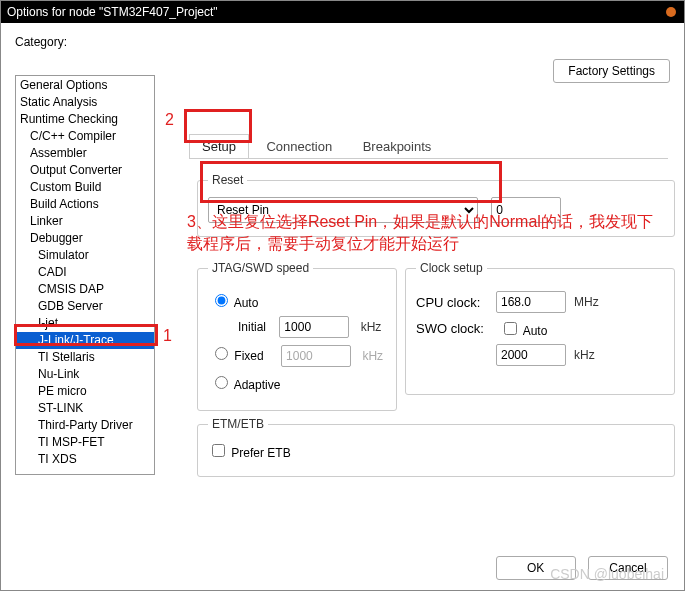 Image resolution: width=685 pixels, height=591 pixels. What do you see at coordinates (250, 453) in the screenshot?
I see `prefer-etb-checkbox: Prefer ETB` at bounding box center [250, 453].